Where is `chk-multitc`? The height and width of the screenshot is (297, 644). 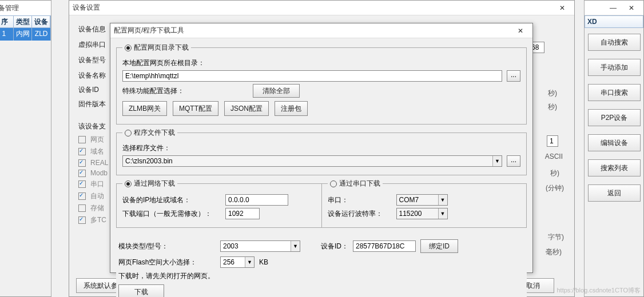 chk-multitc is located at coordinates (82, 220).